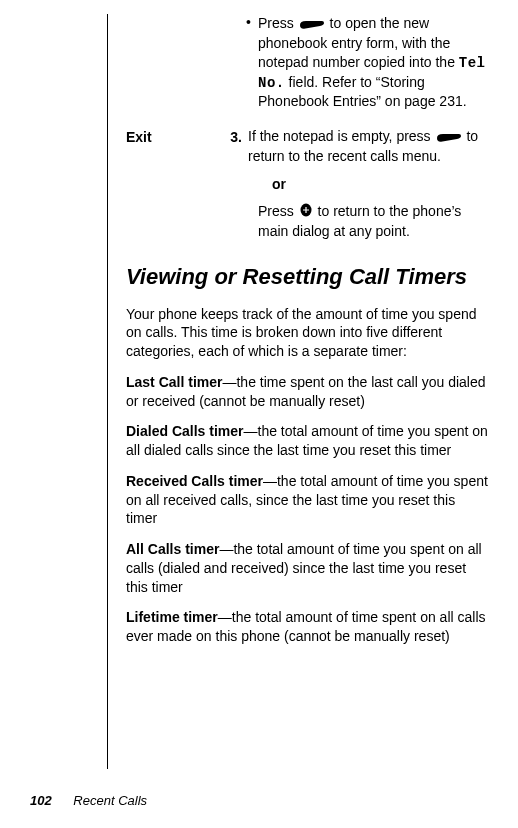  What do you see at coordinates (373, 221) in the screenshot?
I see `step-body-exit-alt: Press to return to the phone’s main dial…` at bounding box center [373, 221].